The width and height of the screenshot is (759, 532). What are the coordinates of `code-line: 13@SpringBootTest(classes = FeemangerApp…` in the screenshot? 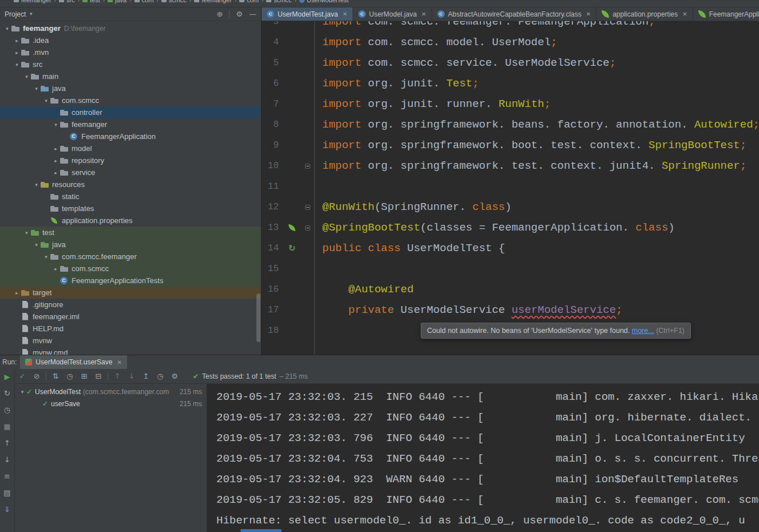 It's located at (511, 228).